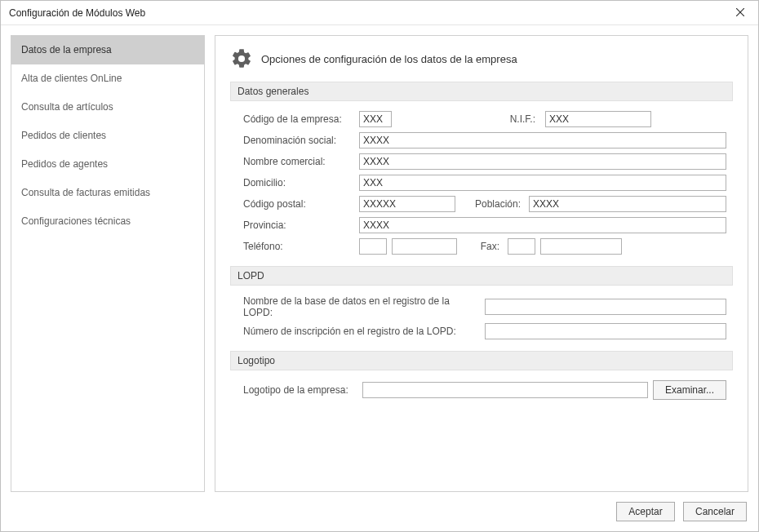  Describe the element at coordinates (300, 390) in the screenshot. I see `label-logo: Logotipo de la empresa:` at that location.